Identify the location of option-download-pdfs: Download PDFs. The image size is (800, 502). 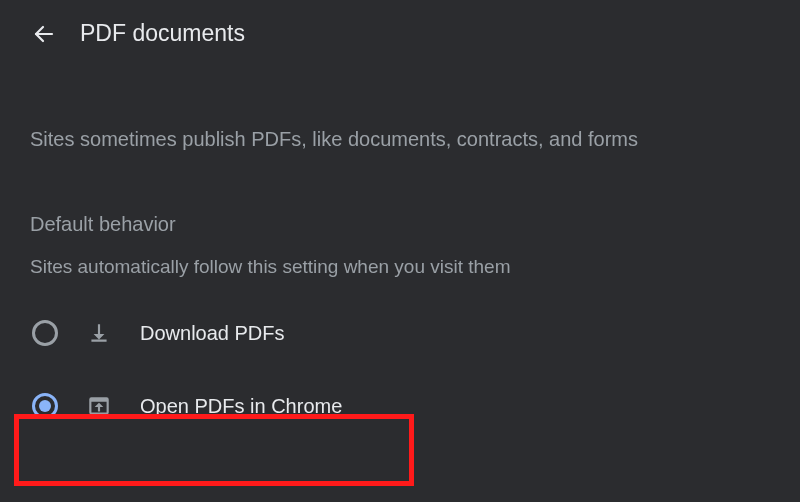
(400, 333).